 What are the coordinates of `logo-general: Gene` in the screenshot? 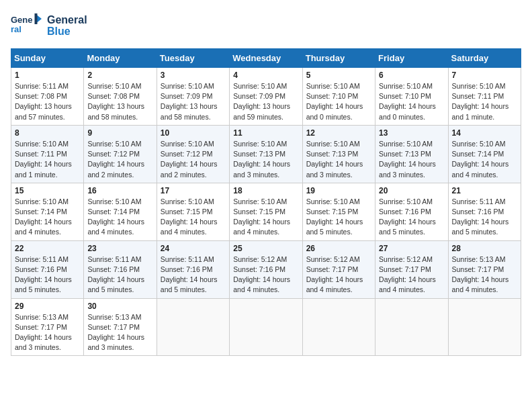 It's located at (60, 20).